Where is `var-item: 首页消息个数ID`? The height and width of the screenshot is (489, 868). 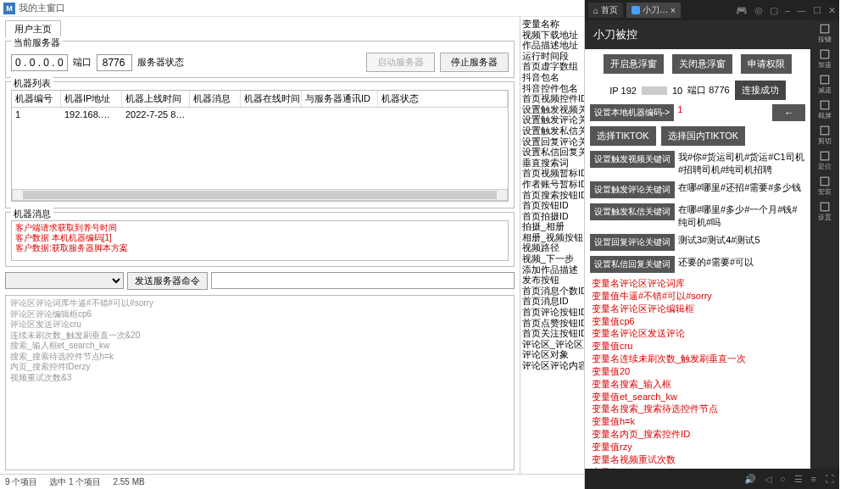
var-item: 首页消息个数ID is located at coordinates (553, 292).